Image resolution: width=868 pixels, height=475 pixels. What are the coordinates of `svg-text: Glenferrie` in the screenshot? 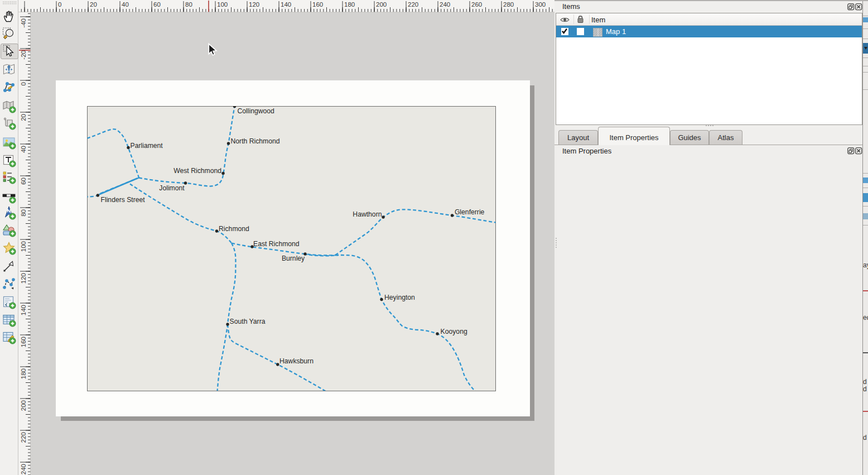 It's located at (470, 212).